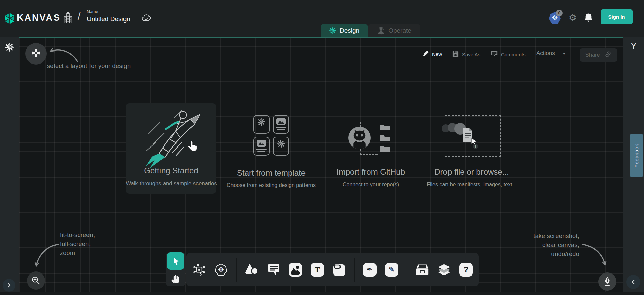  Describe the element at coordinates (508, 54) in the screenshot. I see `comments-button: Comments` at that location.